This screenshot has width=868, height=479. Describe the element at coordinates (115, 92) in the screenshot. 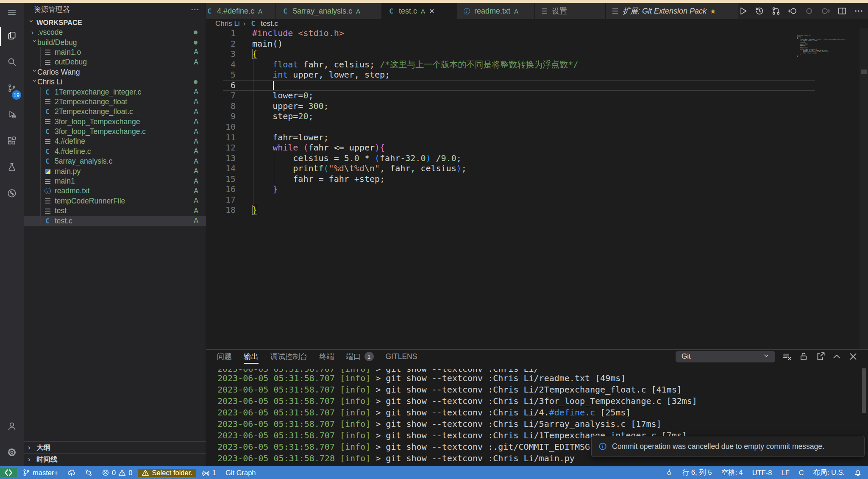

I see `tree-item: C1Tempexchange_integer.cA` at that location.